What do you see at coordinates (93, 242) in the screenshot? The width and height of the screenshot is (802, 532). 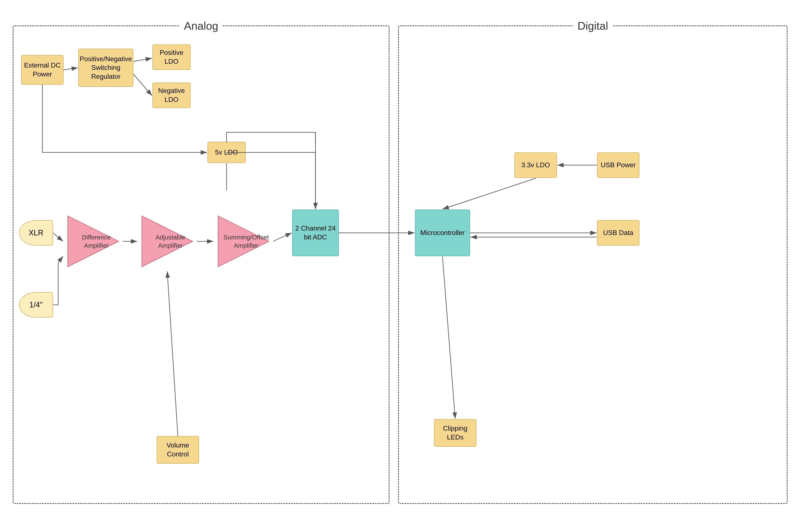 I see `difference-amplifier: Difference Amplifier` at bounding box center [93, 242].